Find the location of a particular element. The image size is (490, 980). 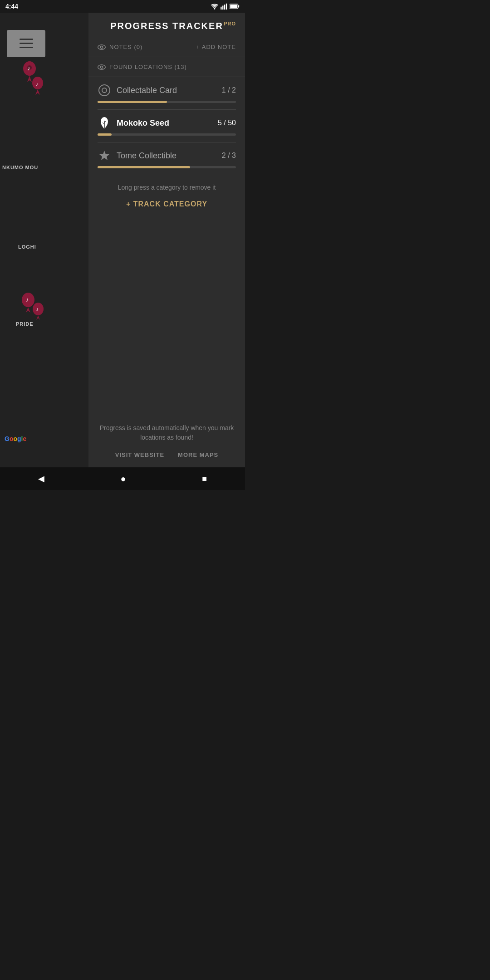

category-count-mokoko-seed: 5 / 50 is located at coordinates (227, 123).